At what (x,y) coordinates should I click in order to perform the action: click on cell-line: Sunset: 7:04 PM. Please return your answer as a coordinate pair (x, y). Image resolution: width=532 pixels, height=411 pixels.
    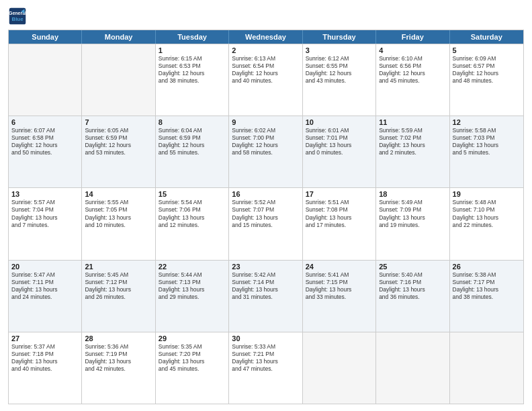
    Looking at the image, I should click on (45, 210).